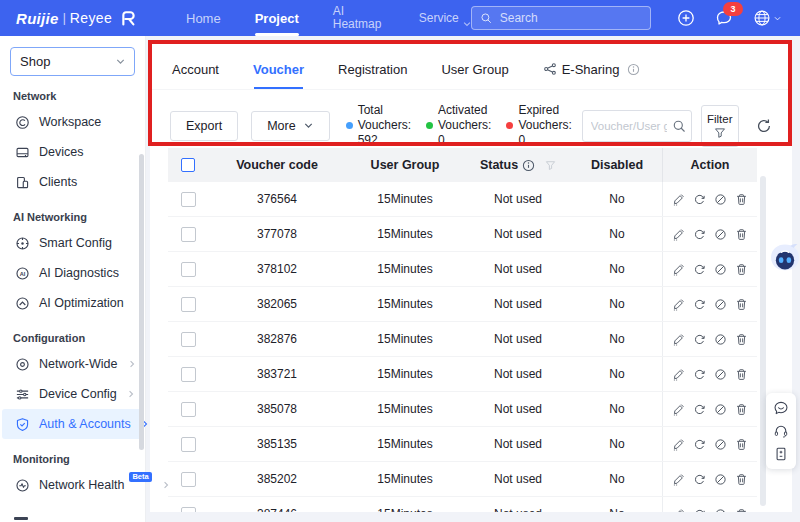  I want to click on voucher-search-input, so click(625, 126).